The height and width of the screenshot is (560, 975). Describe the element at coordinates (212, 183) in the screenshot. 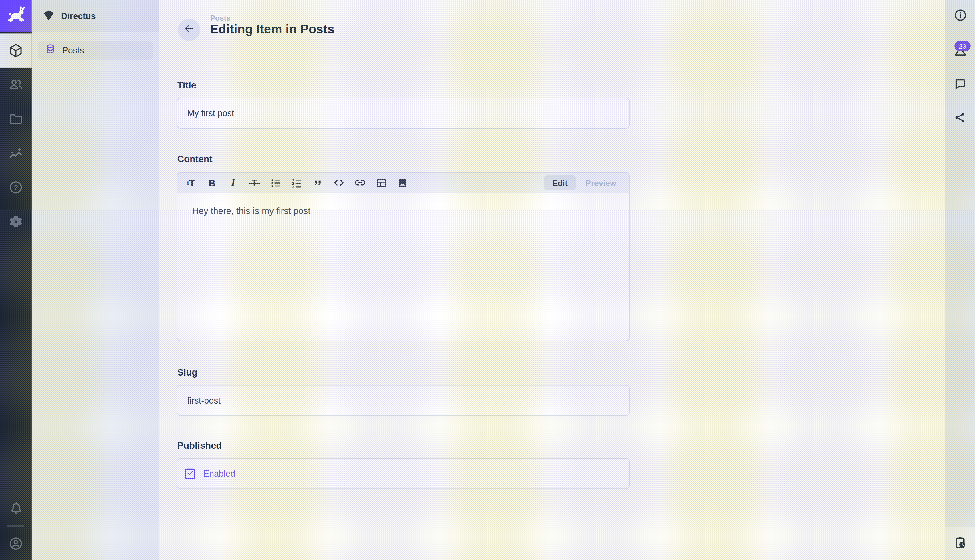

I see `bold-icon: B` at that location.